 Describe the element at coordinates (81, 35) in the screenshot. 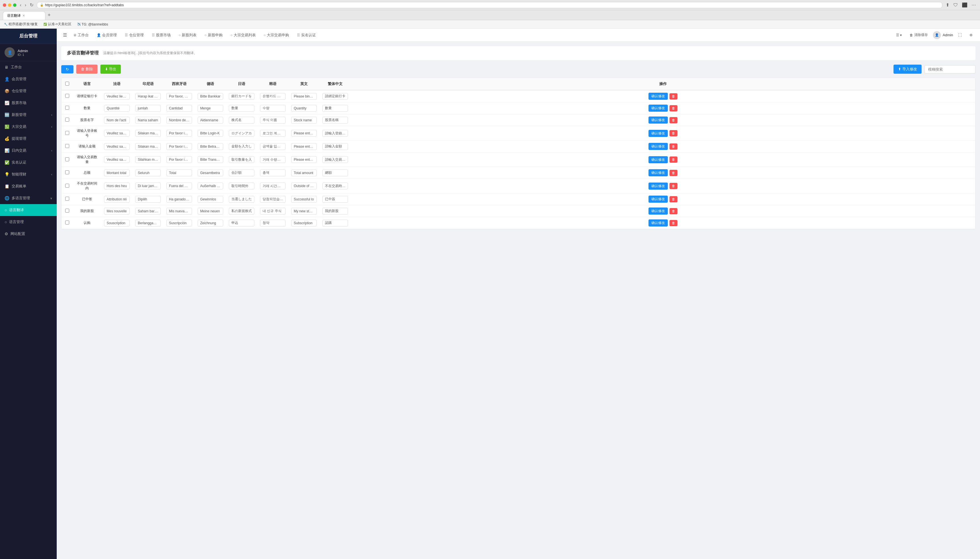

I see `nav-workbench: 🖥 工作台` at that location.